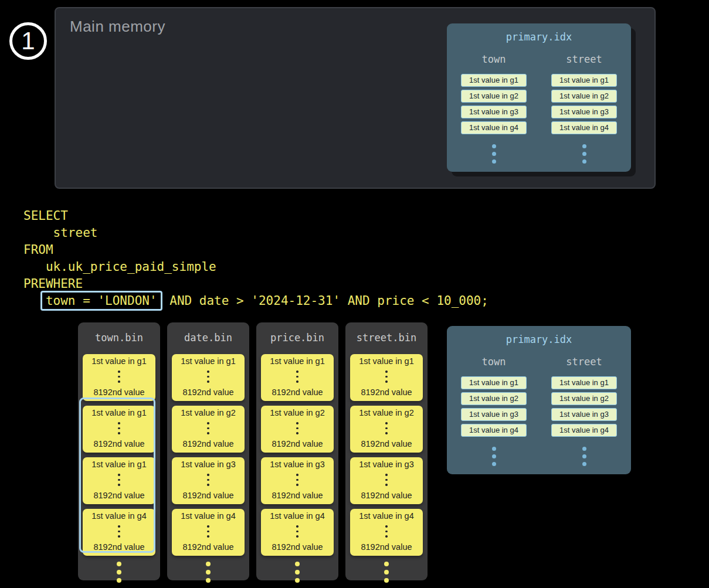 The height and width of the screenshot is (588, 709). What do you see at coordinates (256, 250) in the screenshot?
I see `sql-line-from: FROM` at bounding box center [256, 250].